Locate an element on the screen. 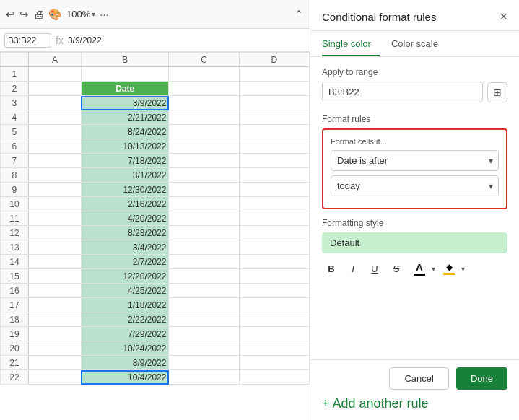  add-rule-link: + Add another rule is located at coordinates (414, 403).